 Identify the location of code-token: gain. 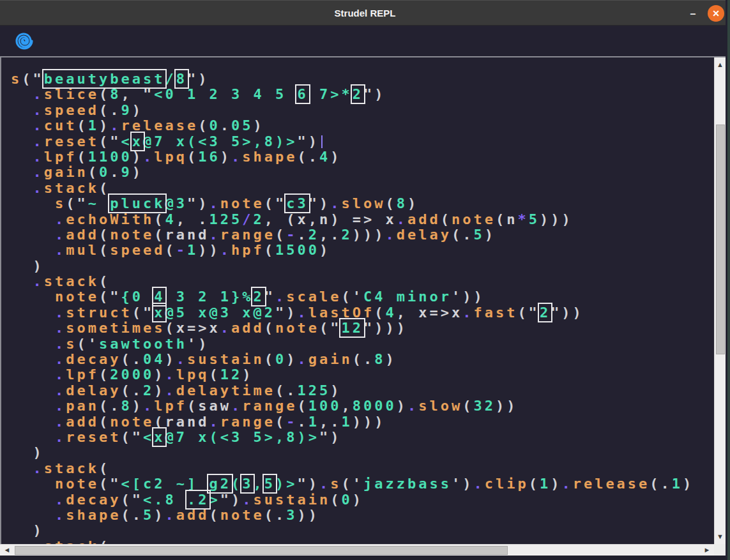
(331, 359).